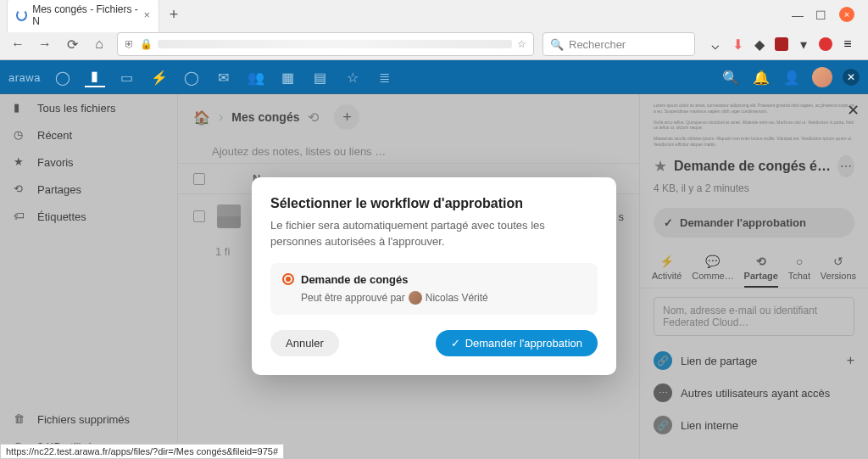  Describe the element at coordinates (335, 44) in the screenshot. I see `url-blurred` at that location.